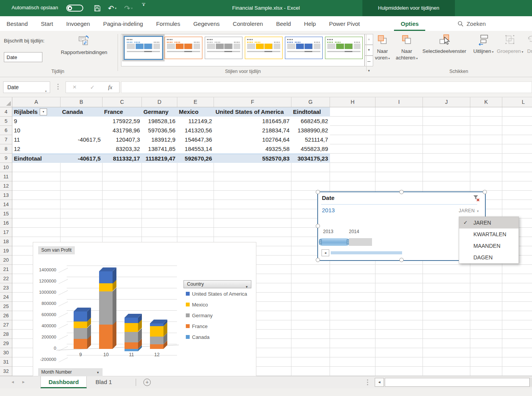 Image resolution: width=532 pixels, height=396 pixels. Describe the element at coordinates (311, 130) in the screenshot. I see `table-cell: 1388990,82` at that location.